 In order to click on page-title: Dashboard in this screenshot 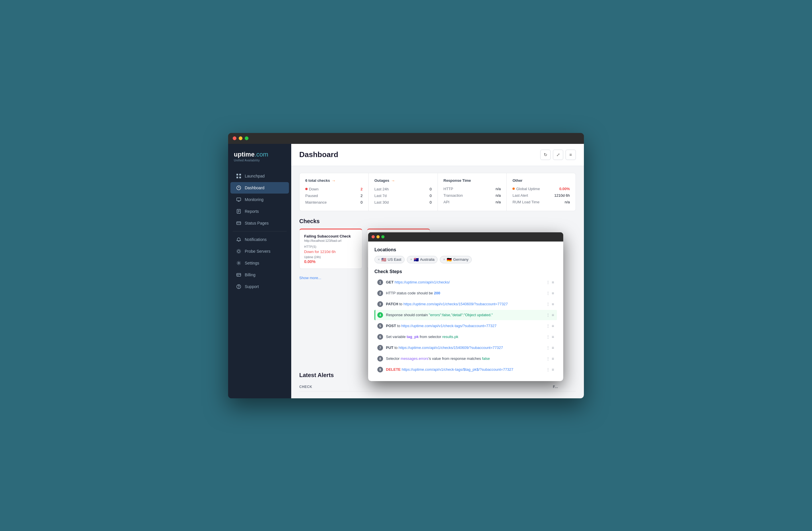, I will do `click(319, 155)`.